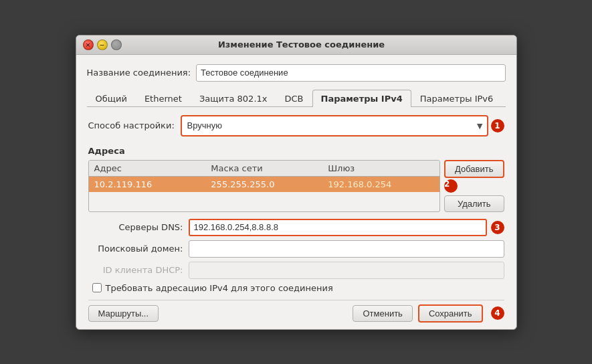 The height and width of the screenshot is (364, 592). I want to click on tab-dcb: DCB, so click(294, 98).